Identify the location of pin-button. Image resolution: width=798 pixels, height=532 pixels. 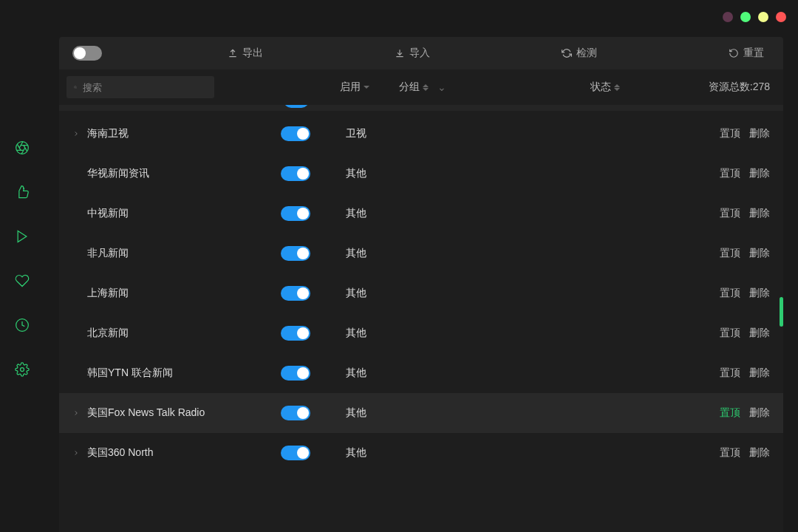
(728, 17).